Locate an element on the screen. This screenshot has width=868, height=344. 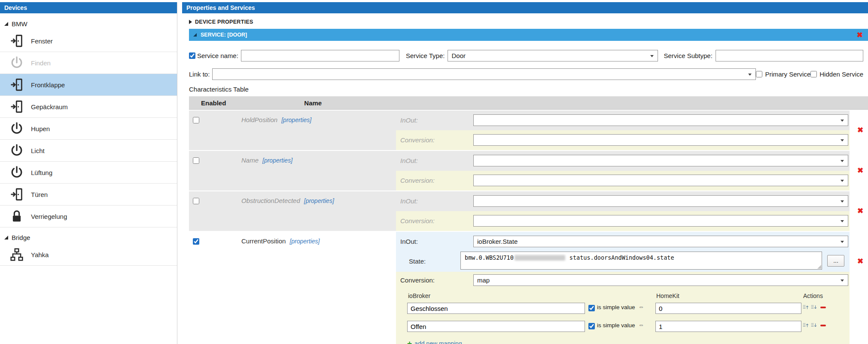
tree-item-label: Türen is located at coordinates (40, 194).